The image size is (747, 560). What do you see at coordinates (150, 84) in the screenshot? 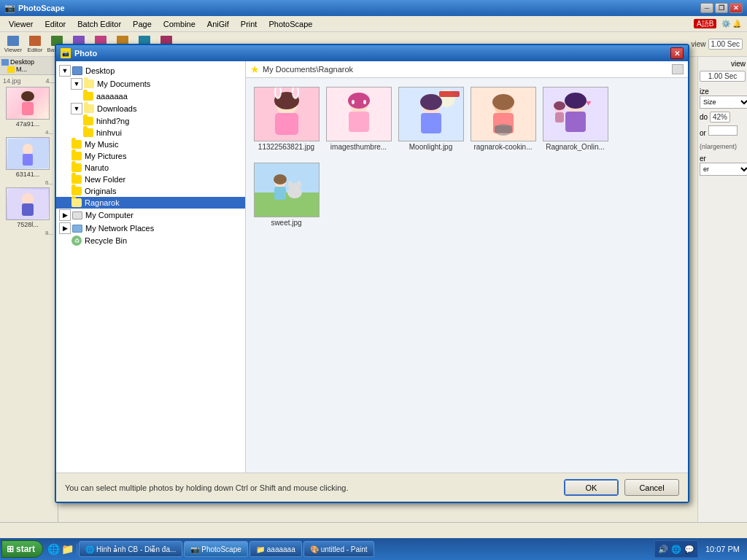
I see `tree-item-mydocuments: ▼ My Documents` at bounding box center [150, 84].